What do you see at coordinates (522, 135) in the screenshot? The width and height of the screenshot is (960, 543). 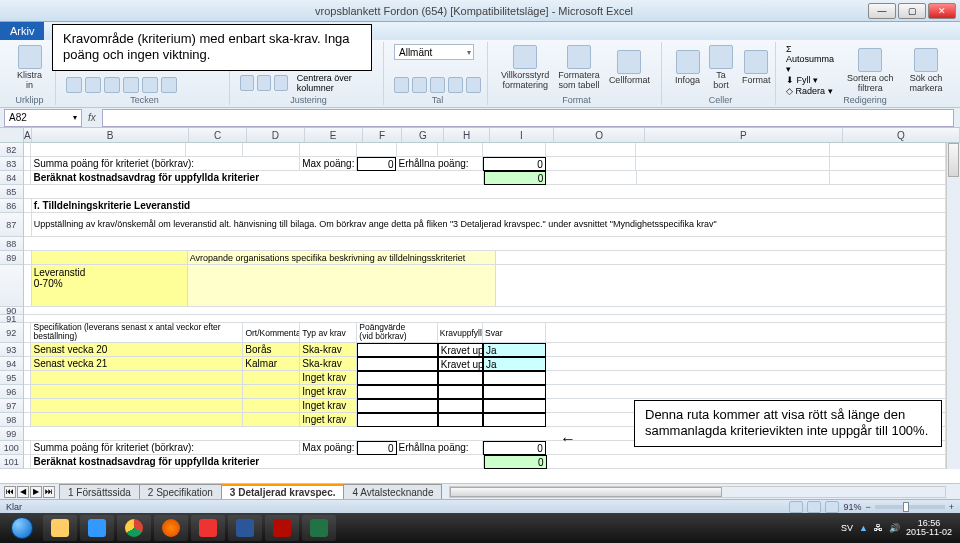 I see `col-I: I` at bounding box center [522, 135].